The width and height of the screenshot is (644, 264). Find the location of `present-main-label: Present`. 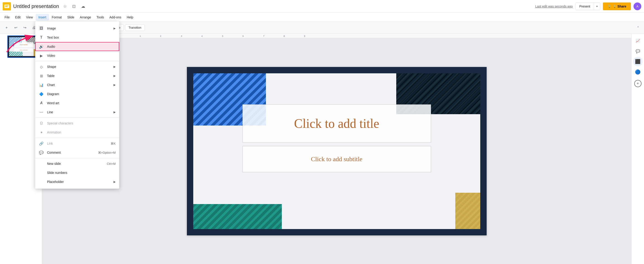

present-main-label: Present is located at coordinates (585, 6).